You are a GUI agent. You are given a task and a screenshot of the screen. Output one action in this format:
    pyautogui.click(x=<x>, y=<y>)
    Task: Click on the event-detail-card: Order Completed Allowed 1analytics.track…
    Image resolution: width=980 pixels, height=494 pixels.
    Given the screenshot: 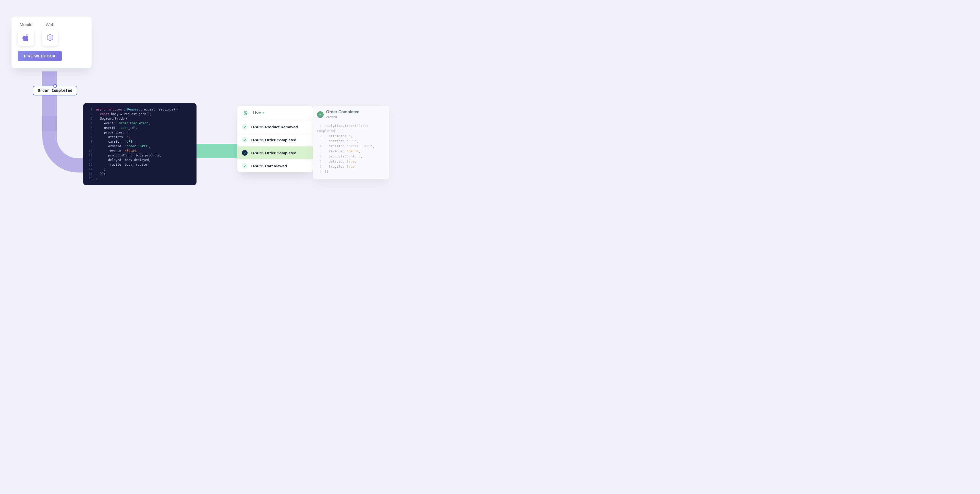 What is the action you would take?
    pyautogui.click(x=351, y=143)
    